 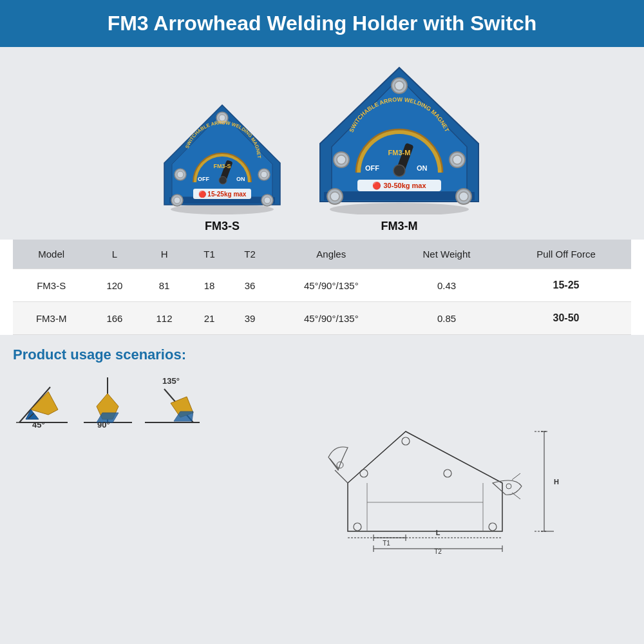 What do you see at coordinates (399, 227) in the screenshot?
I see `fm3-m-label: FM3-M` at bounding box center [399, 227].